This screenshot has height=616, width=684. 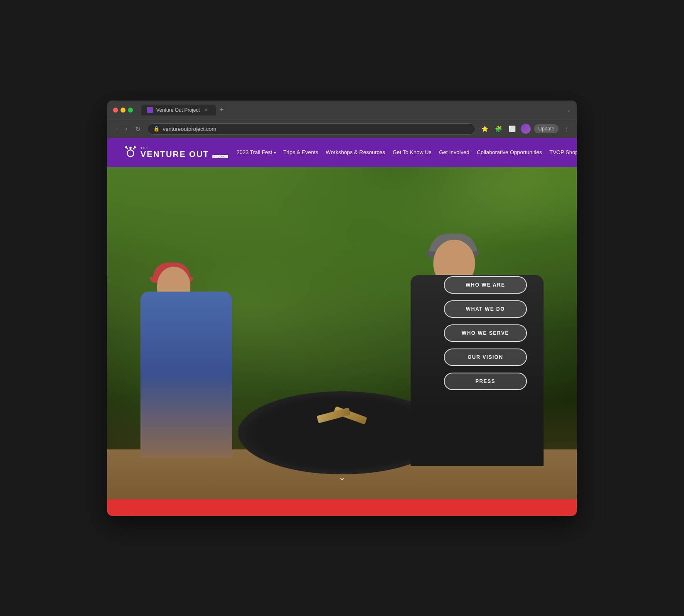 What do you see at coordinates (356, 152) in the screenshot?
I see `nav-link-workshops: Workshops & Resources` at bounding box center [356, 152].